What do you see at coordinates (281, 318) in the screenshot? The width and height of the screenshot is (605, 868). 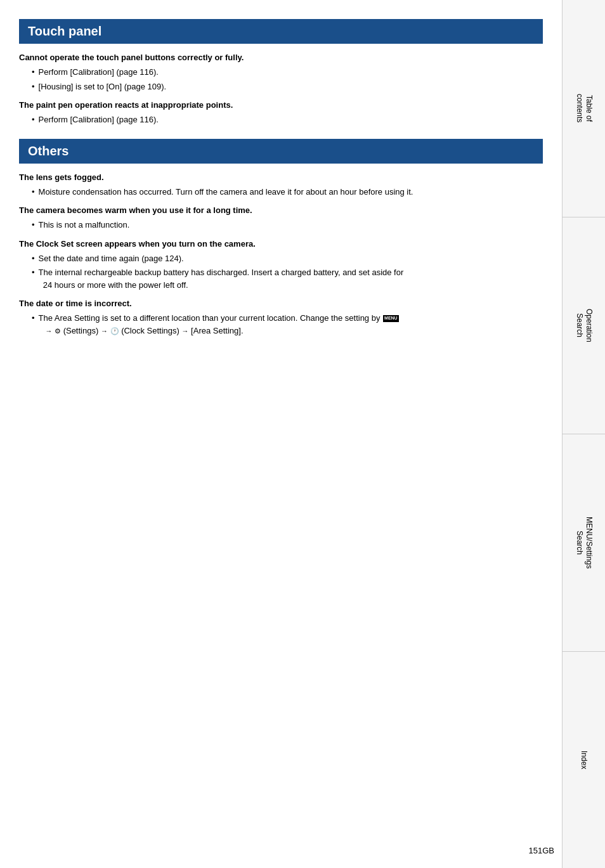 I see `date-time-subsection: The date or time is incorrect. The Area …` at bounding box center [281, 318].